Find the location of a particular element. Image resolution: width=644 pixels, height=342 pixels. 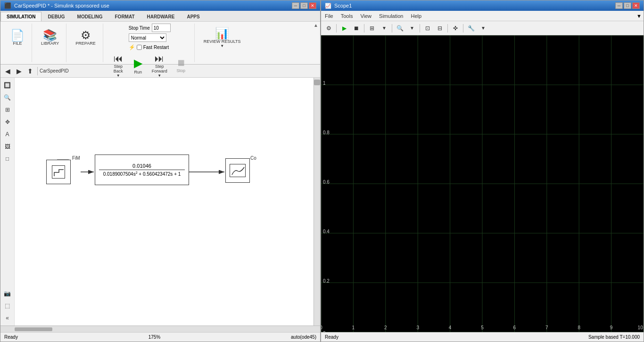

screenshot-tool: 📷 is located at coordinates (8, 293).